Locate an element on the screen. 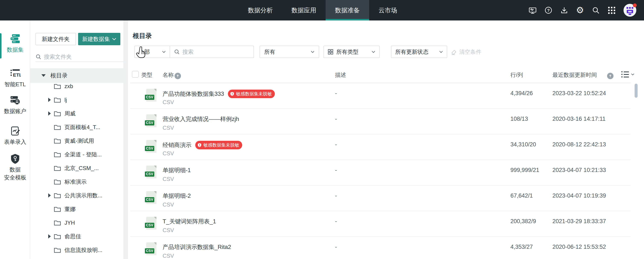  settings-icon: ⚙ is located at coordinates (580, 10).